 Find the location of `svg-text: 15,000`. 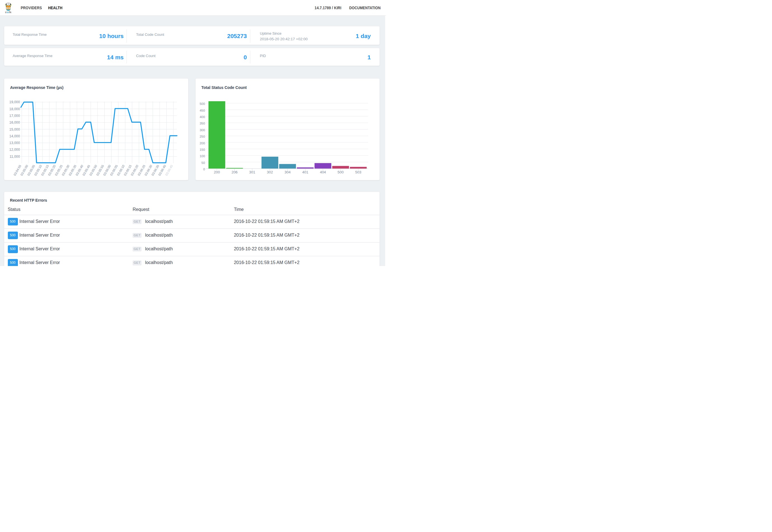

svg-text: 15,000 is located at coordinates (15, 129).